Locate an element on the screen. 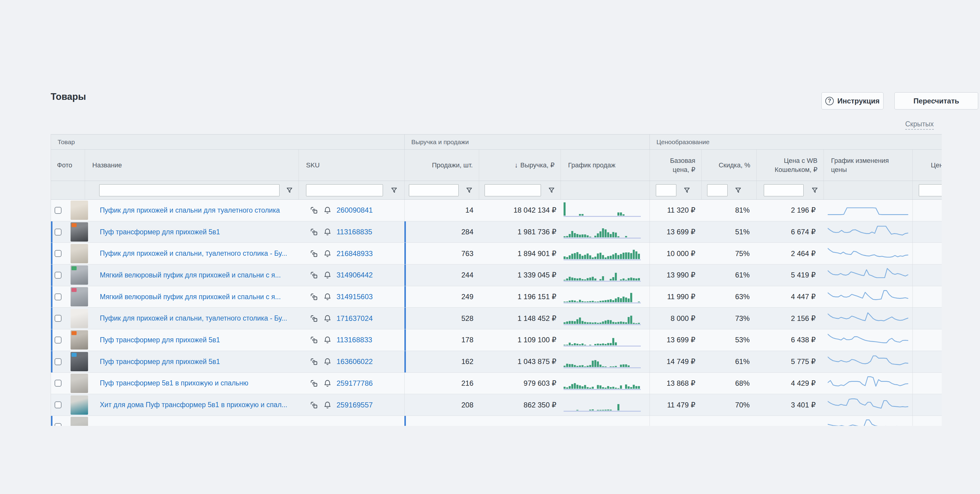 The height and width of the screenshot is (494, 980). filter-input-base_price is located at coordinates (666, 190).